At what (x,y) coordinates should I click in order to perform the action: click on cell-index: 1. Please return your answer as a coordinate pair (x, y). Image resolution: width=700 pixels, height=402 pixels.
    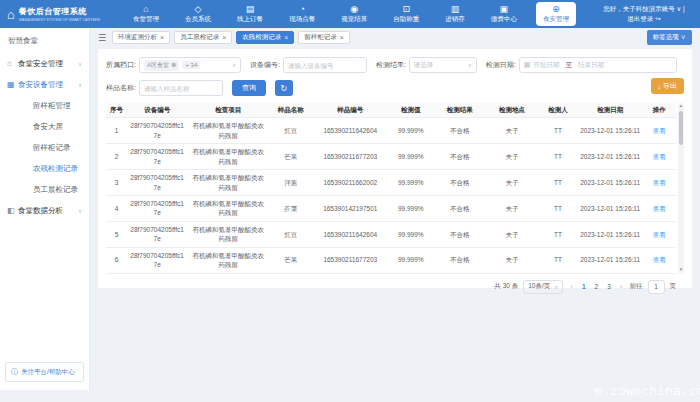
    Looking at the image, I should click on (116, 131).